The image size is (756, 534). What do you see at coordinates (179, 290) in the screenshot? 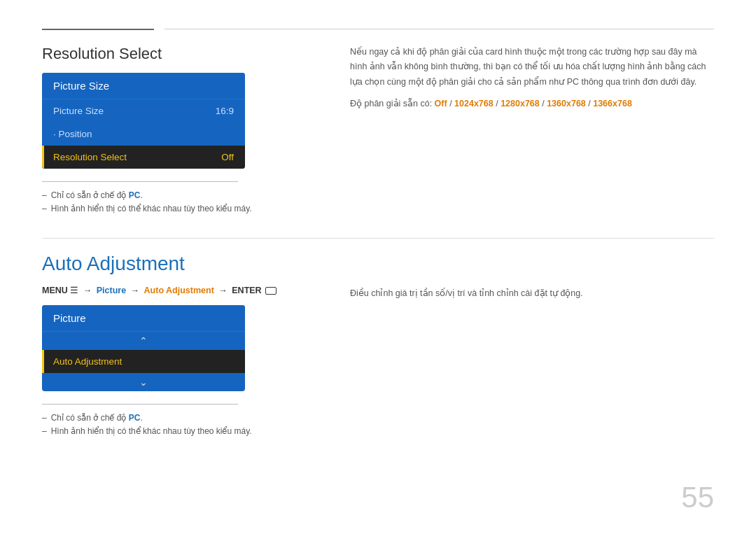
I see `auto-adj-label: Auto Adjustment` at bounding box center [179, 290].